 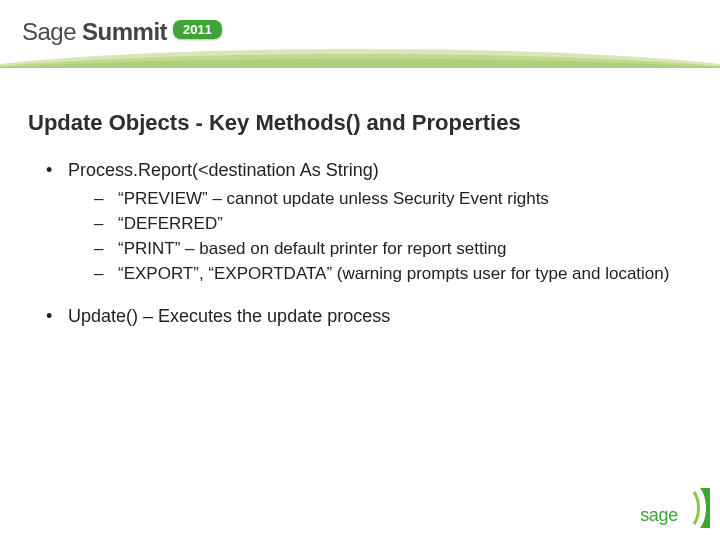 I want to click on list-item: “DEFERRED”, so click(x=393, y=224).